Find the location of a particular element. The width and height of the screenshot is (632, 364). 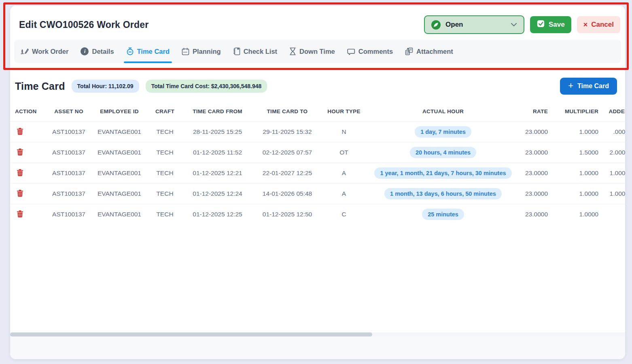

cell-adder: 2.0000 is located at coordinates (613, 152).